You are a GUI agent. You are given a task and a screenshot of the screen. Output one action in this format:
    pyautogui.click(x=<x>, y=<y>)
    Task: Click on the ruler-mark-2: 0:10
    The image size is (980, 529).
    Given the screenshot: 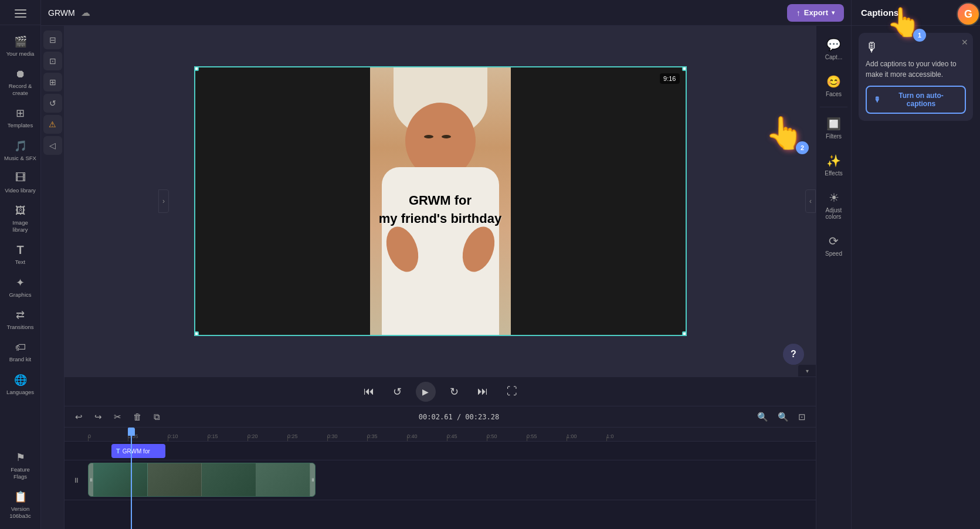 What is the action you would take?
    pyautogui.click(x=188, y=434)
    